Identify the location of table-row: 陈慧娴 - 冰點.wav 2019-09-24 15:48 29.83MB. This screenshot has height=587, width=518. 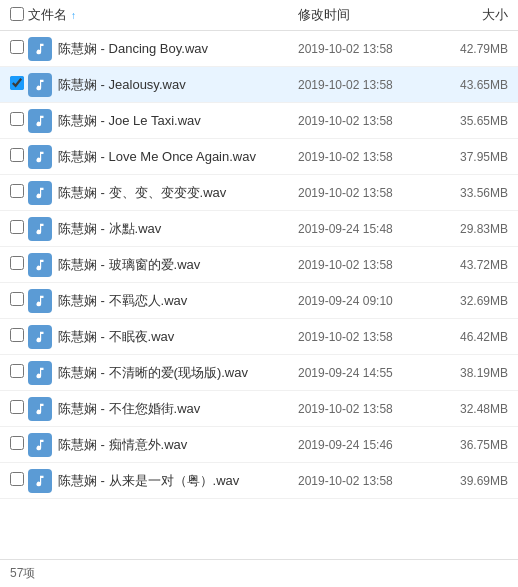
(259, 229).